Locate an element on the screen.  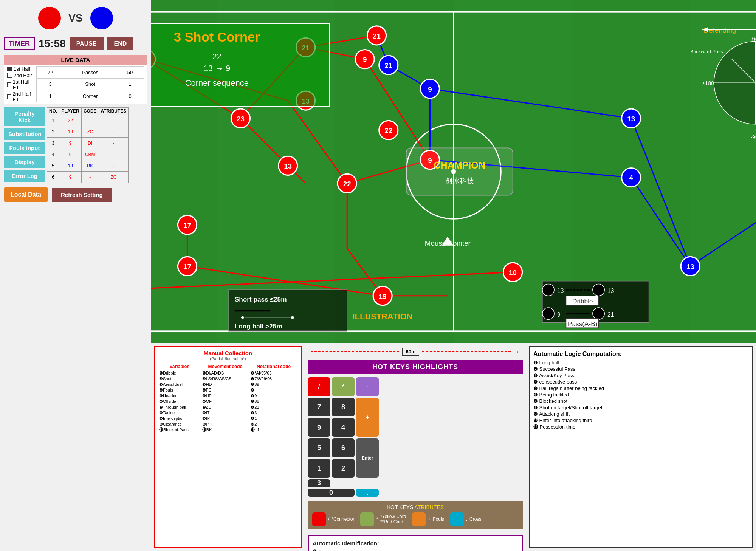
mc-move: ❻OF is located at coordinates (225, 401).